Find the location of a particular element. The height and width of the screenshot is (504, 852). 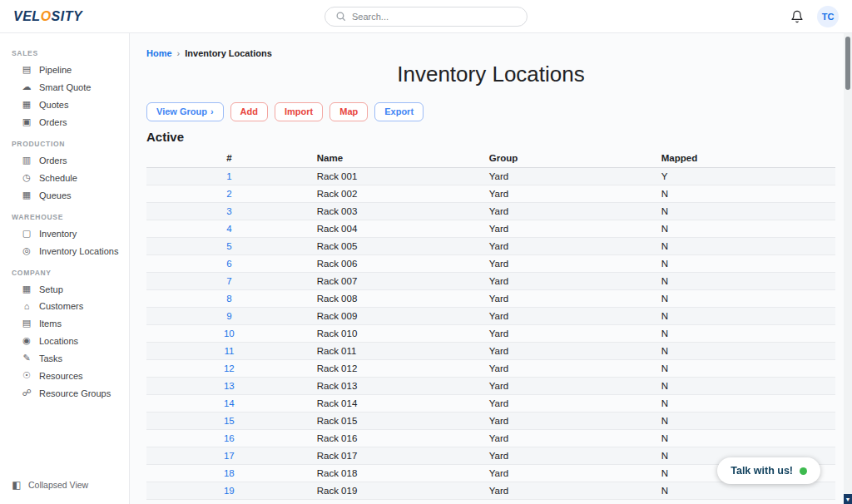

sidebar-item-resources: ☉ Resources is located at coordinates (65, 376).